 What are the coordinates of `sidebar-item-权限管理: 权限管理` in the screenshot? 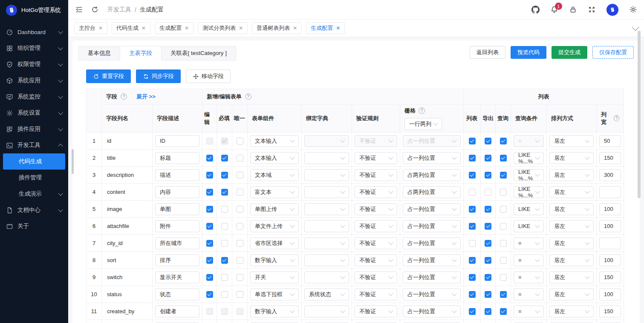 It's located at (34, 64).